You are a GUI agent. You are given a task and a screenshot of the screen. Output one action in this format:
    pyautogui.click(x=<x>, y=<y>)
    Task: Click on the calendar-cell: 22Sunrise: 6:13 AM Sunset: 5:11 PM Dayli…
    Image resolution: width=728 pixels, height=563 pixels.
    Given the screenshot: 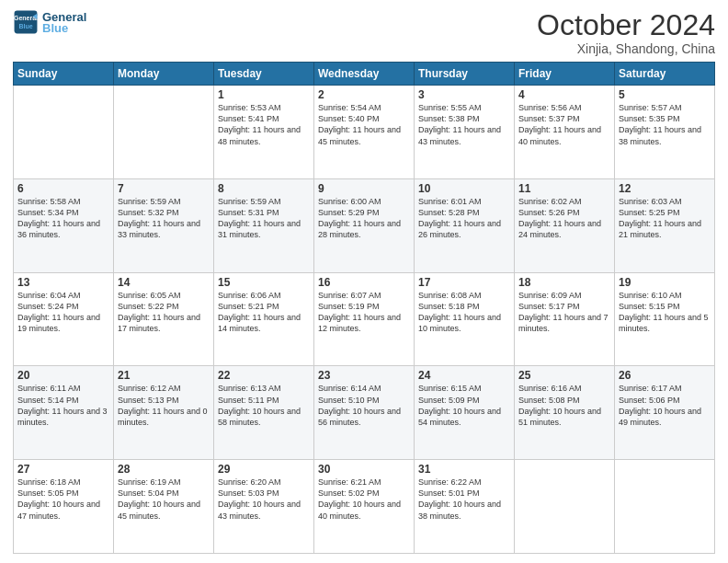 What is the action you would take?
    pyautogui.click(x=265, y=413)
    